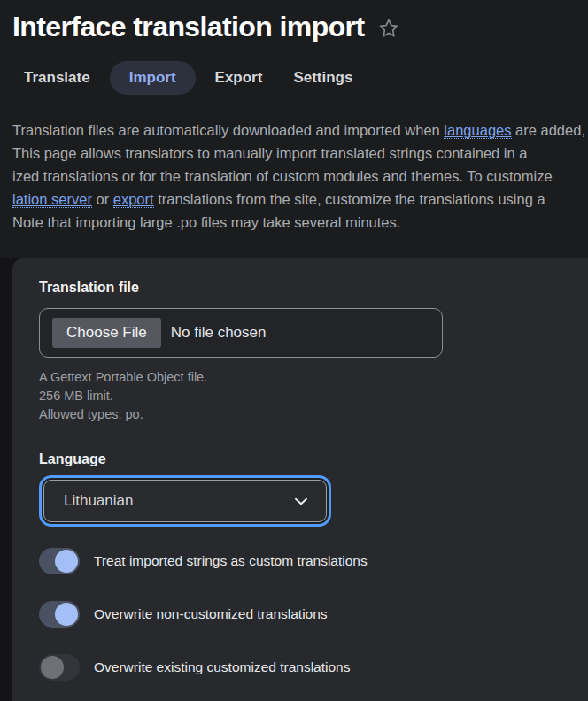 The width and height of the screenshot is (588, 701). What do you see at coordinates (152, 78) in the screenshot?
I see `tab-import: Import` at bounding box center [152, 78].